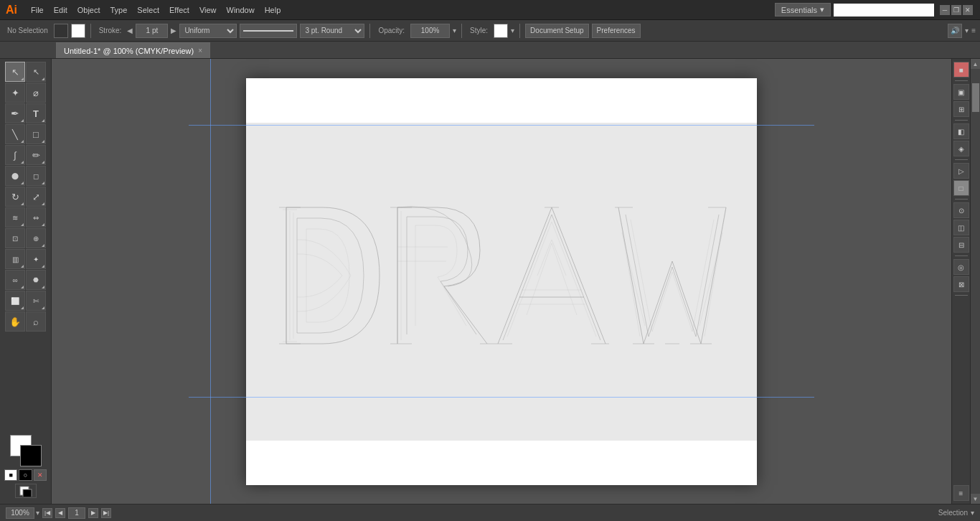 The image size is (980, 521). Describe the element at coordinates (976, 281) in the screenshot. I see `scroll-track` at that location.